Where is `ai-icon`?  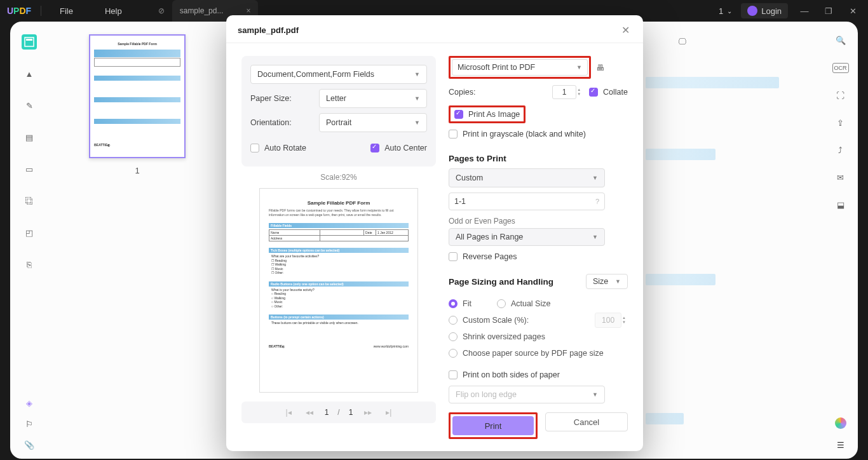 ai-icon is located at coordinates (841, 423).